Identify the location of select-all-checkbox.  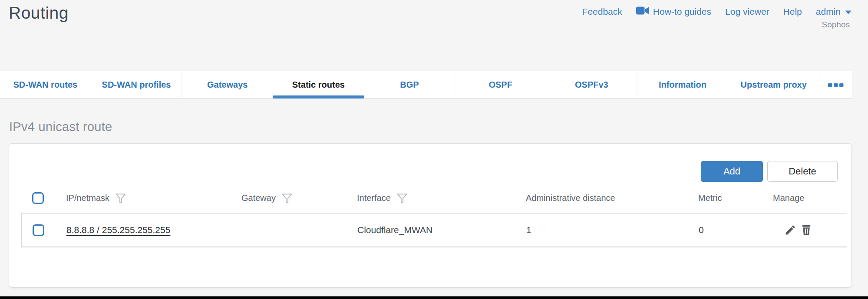
(38, 198).